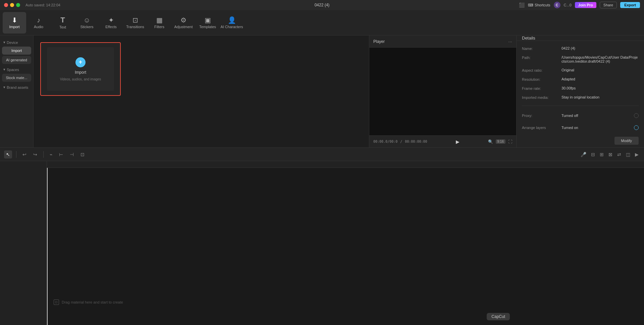 The height and width of the screenshot is (325, 644). What do you see at coordinates (8, 154) in the screenshot?
I see `select-tool-button: ↖` at bounding box center [8, 154].